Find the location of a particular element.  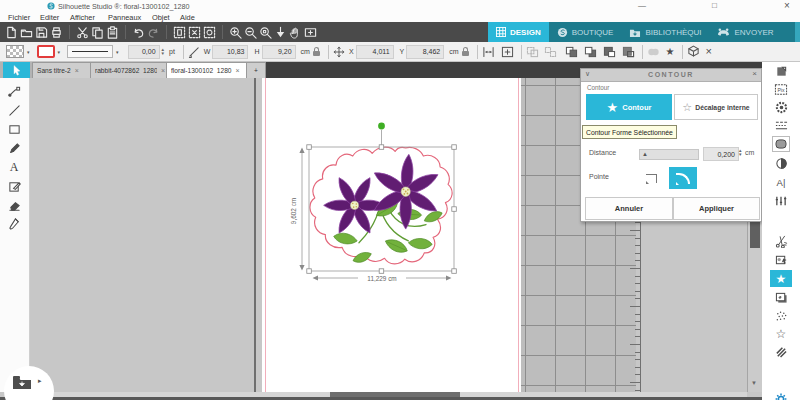

minimize-button: — is located at coordinates (642, 6).